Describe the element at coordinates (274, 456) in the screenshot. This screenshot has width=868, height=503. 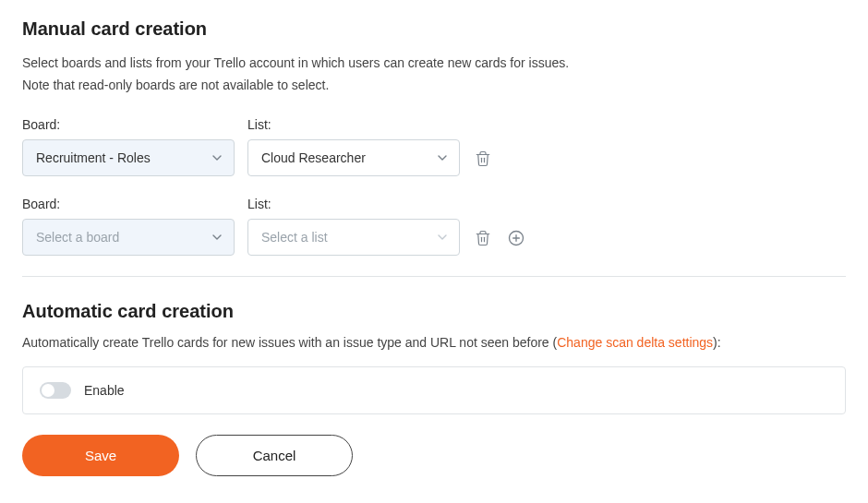
I see `cancel-button: Cancel` at that location.